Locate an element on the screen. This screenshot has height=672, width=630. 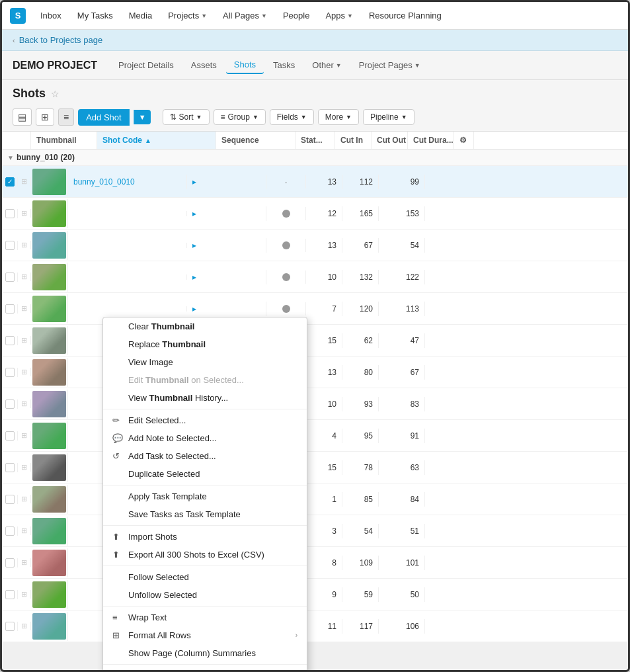
tab-project-pages: Project Pages ▼ is located at coordinates (390, 65).